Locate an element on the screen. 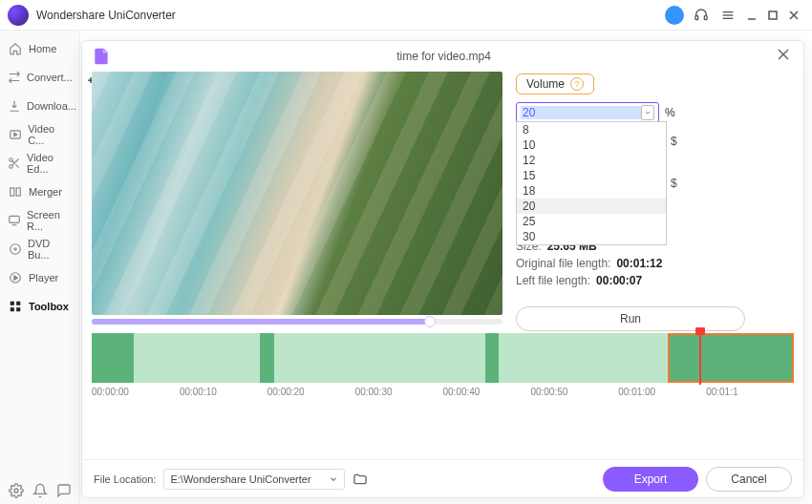 The width and height of the screenshot is (812, 504). sidebar-item-label: Screen R... is located at coordinates (50, 220).